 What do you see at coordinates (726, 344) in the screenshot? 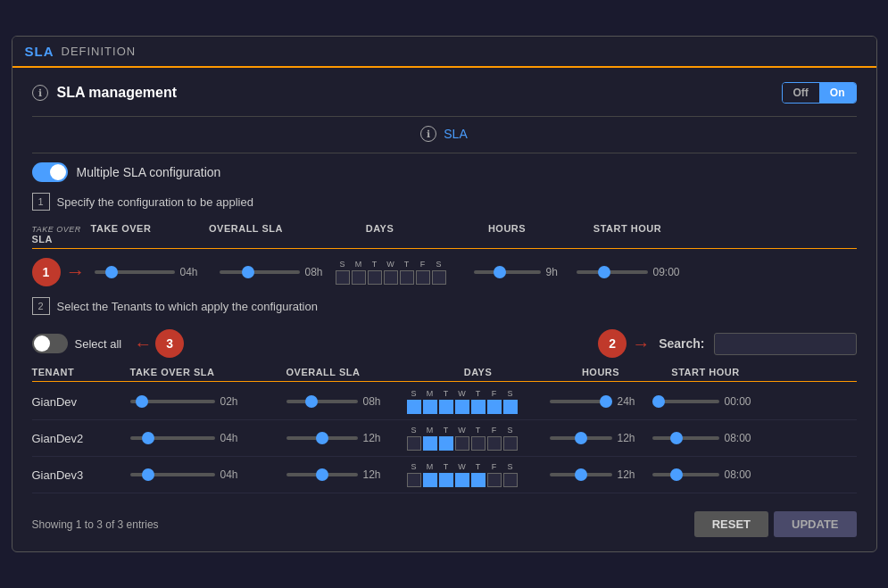
I see `search-right: 2 → Search:` at bounding box center [726, 344].